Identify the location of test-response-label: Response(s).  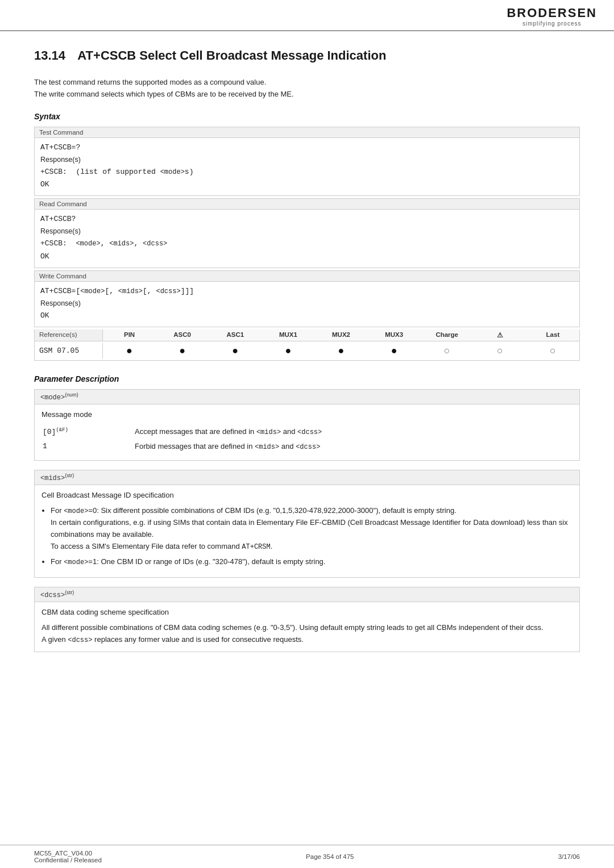
(307, 160).